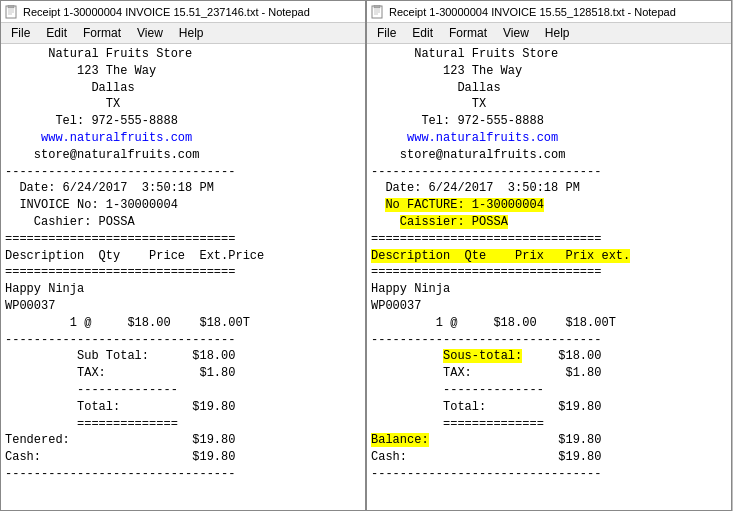 The height and width of the screenshot is (511, 733). I want to click on content-line: Sub Total: $18.00, so click(183, 356).